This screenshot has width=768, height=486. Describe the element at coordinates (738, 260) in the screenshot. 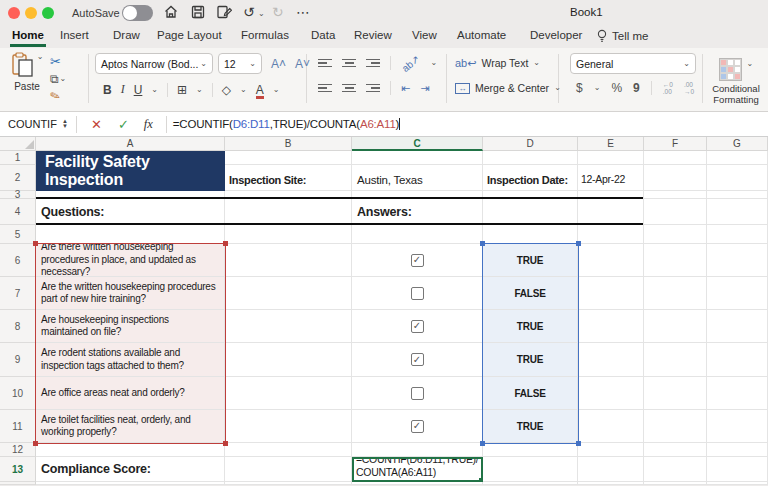

I see `cell-g6` at that location.